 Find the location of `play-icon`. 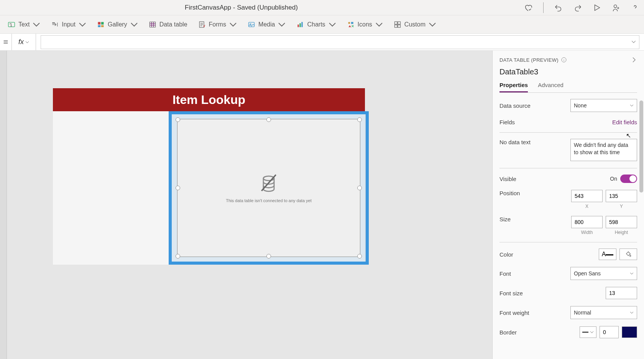

play-icon is located at coordinates (597, 8).